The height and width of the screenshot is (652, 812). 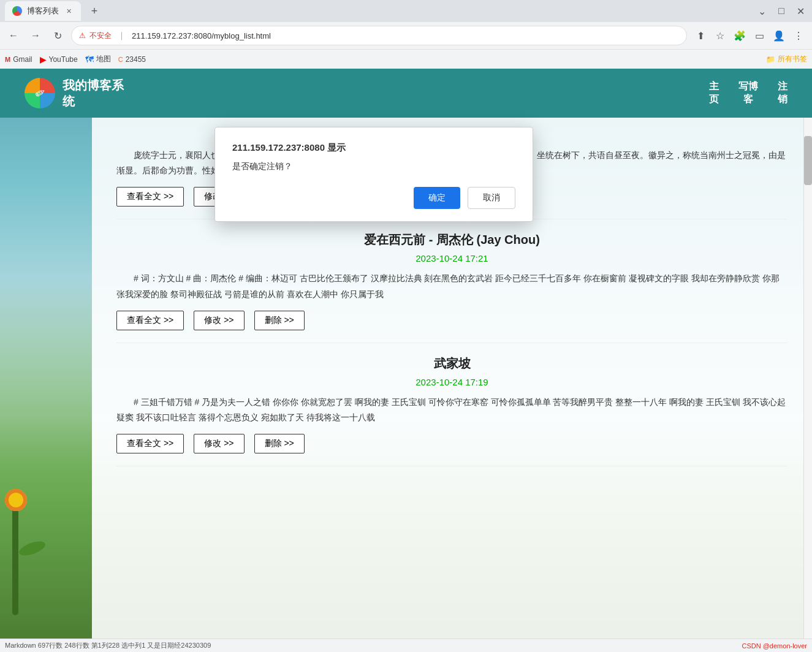 I want to click on post-2-view-button: 查看全文 >>, so click(x=150, y=320).